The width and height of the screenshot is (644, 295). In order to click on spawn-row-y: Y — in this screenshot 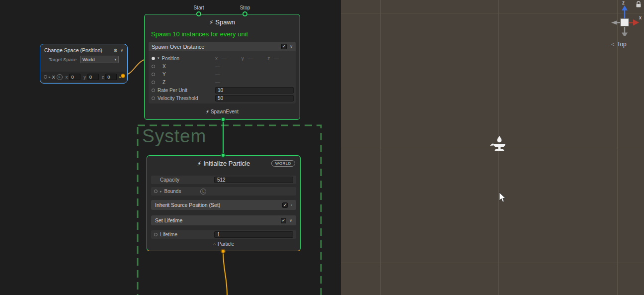, I will do `click(222, 74)`.